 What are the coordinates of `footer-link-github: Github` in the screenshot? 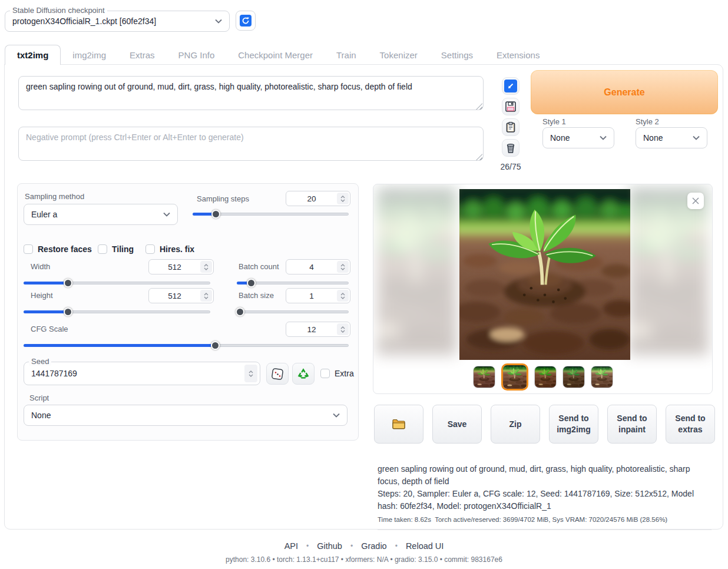 It's located at (330, 546).